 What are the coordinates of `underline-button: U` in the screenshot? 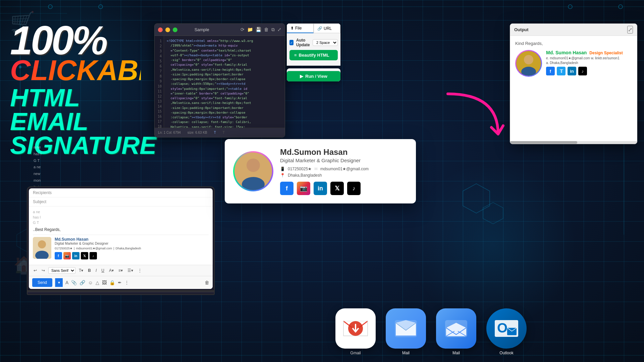 It's located at (103, 270).